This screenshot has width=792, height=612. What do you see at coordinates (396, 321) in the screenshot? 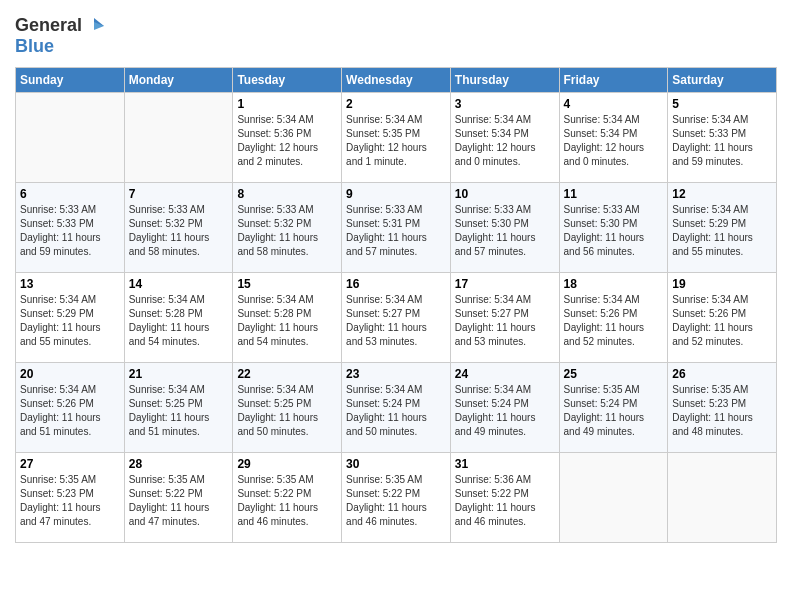
I see `day-info: Sunrise: 5:34 AM Sunset: 5:27 PM Dayligh…` at bounding box center [396, 321].